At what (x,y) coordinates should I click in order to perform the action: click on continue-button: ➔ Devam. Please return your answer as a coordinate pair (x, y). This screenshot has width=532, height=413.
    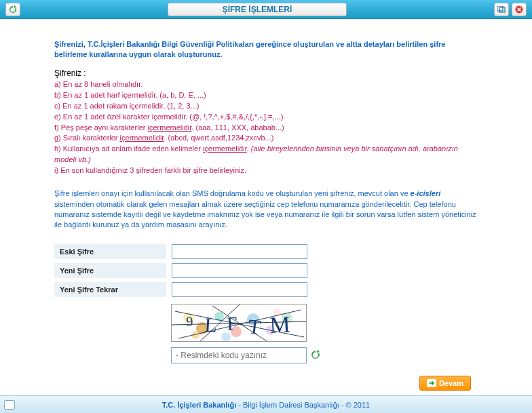
    Looking at the image, I should click on (445, 383).